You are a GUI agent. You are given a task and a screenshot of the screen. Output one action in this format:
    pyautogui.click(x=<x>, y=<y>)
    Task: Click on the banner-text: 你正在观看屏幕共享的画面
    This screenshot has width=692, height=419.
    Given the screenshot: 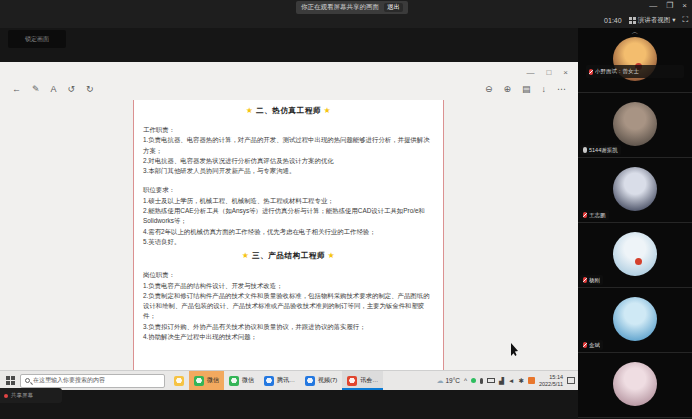 What is the action you would take?
    pyautogui.click(x=340, y=8)
    